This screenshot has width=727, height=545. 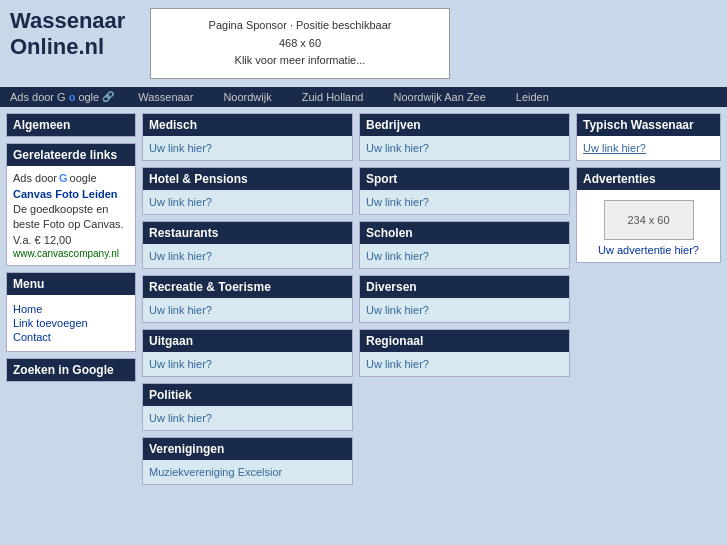 What do you see at coordinates (464, 191) in the screenshot?
I see `cat-sport: Sport Uw link hier?` at bounding box center [464, 191].